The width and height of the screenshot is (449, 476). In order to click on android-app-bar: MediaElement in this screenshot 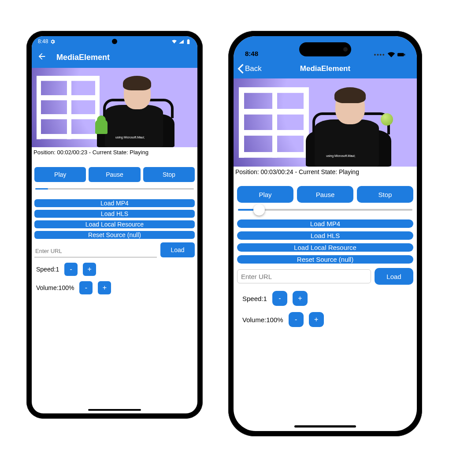, I will do `click(115, 57)`.